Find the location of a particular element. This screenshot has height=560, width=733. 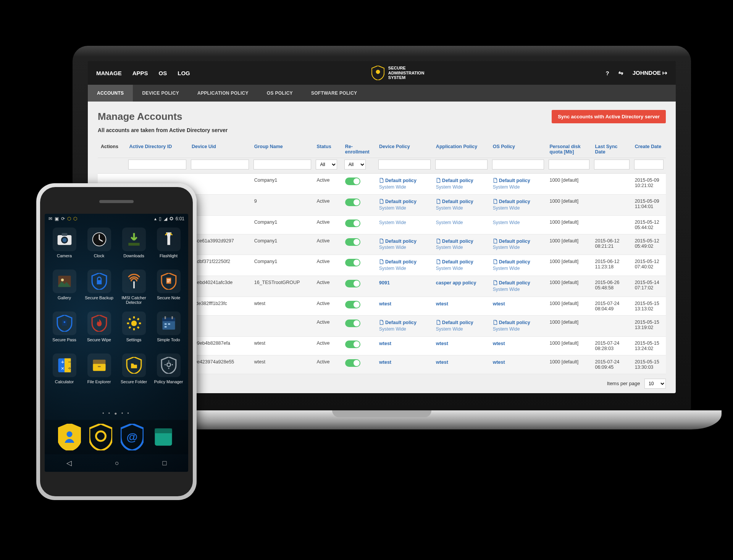

cell-apppolicy: System Wide is located at coordinates (461, 224).